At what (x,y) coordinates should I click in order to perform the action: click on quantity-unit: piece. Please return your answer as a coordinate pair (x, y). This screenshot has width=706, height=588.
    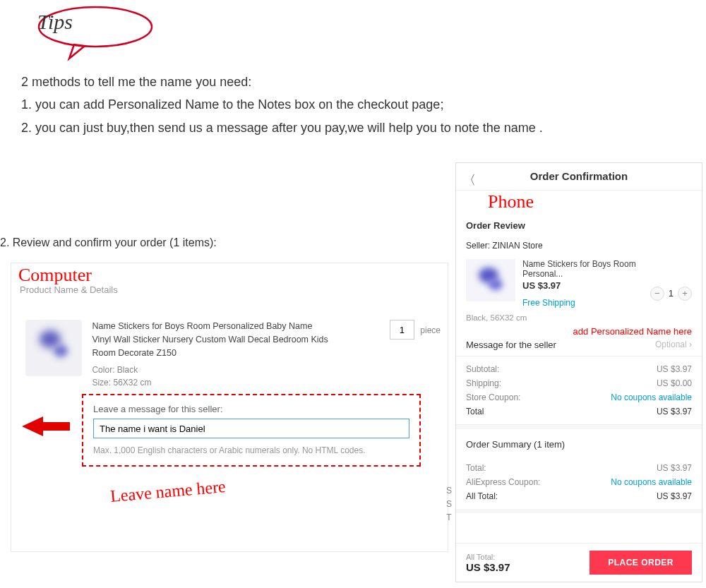
    Looking at the image, I should click on (431, 330).